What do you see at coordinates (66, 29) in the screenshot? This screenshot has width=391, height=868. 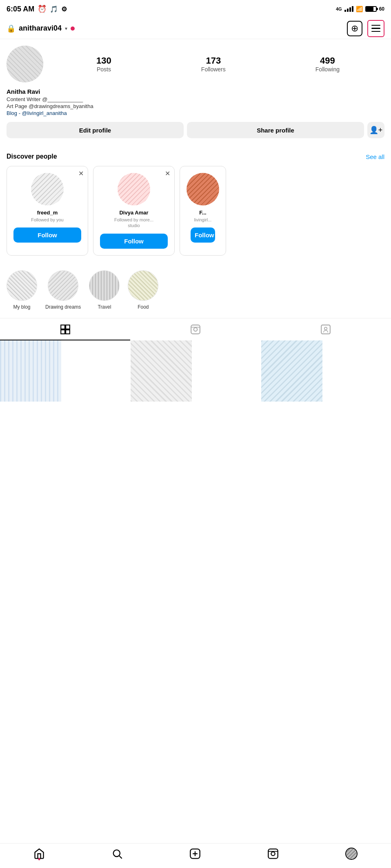 I see `dropdown-arrow-icon: ▾` at bounding box center [66, 29].